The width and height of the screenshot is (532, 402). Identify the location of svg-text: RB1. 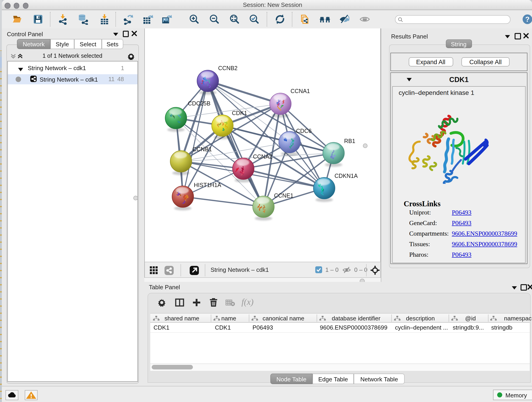
(350, 141).